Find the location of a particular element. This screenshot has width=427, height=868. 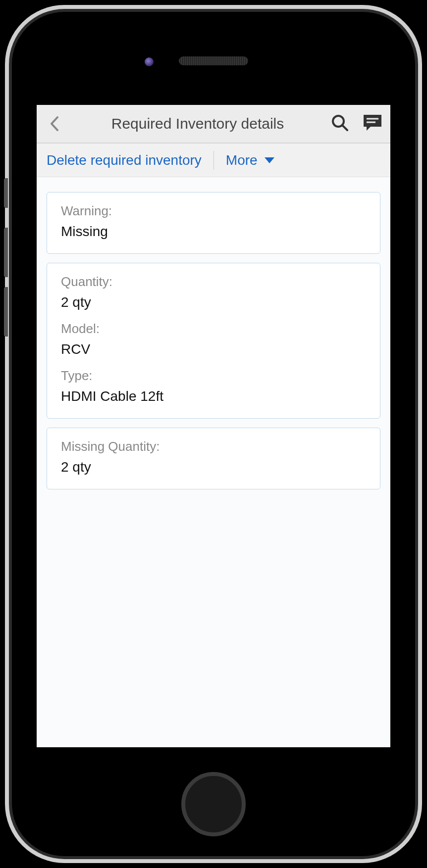

model-label: Model: is located at coordinates (214, 329).